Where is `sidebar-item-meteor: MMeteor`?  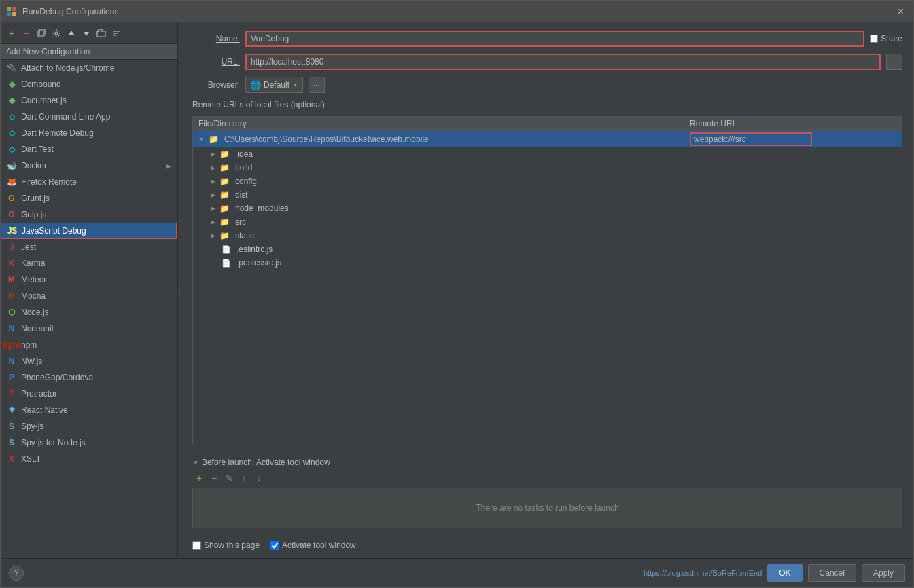 sidebar-item-meteor: MMeteor is located at coordinates (88, 280).